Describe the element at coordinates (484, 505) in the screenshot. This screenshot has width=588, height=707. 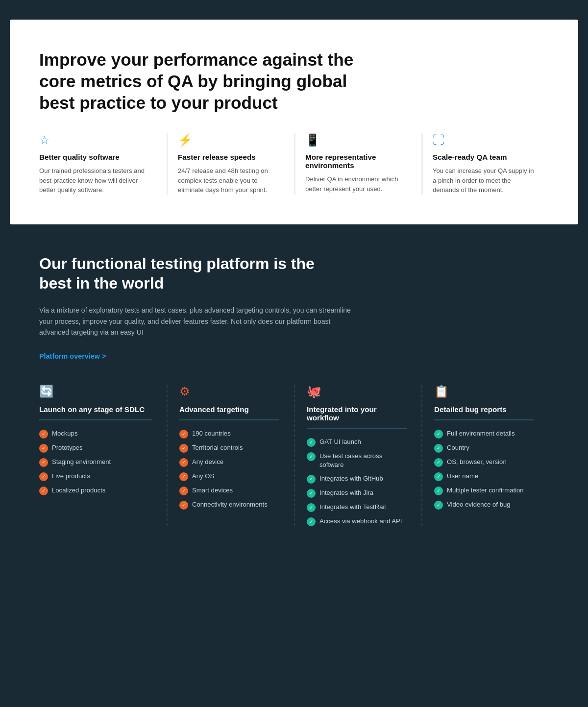
I see `list-item: ✓Video evidence of bug` at that location.